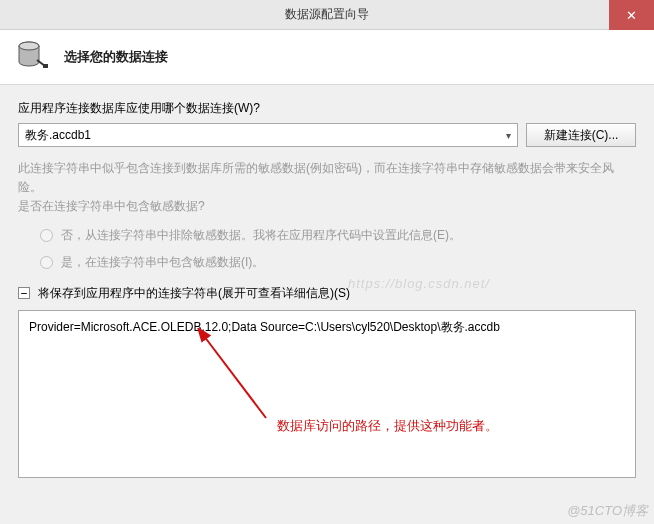  What do you see at coordinates (327, 135) in the screenshot?
I see `connection-row: 教务.accdb1 ▾ 新建连接(C)...` at bounding box center [327, 135].